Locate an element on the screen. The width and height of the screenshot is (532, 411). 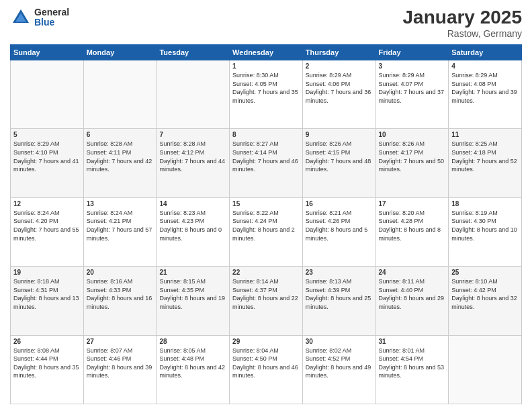
calendar-cell: 4Sunrise: 8:29 AMSunset: 4:08 PMDaylight… is located at coordinates (485, 95).